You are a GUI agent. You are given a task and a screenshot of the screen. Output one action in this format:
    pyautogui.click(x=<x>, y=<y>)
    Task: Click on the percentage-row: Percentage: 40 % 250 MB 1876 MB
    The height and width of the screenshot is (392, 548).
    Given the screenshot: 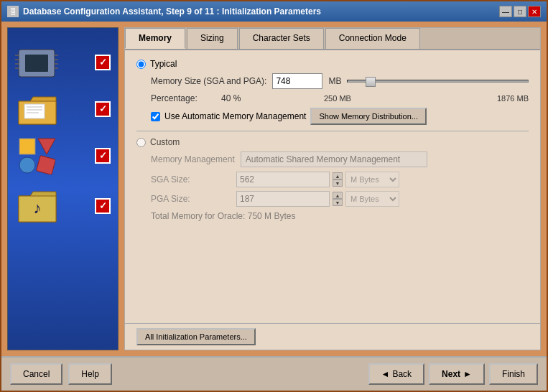 What is the action you would take?
    pyautogui.click(x=340, y=98)
    